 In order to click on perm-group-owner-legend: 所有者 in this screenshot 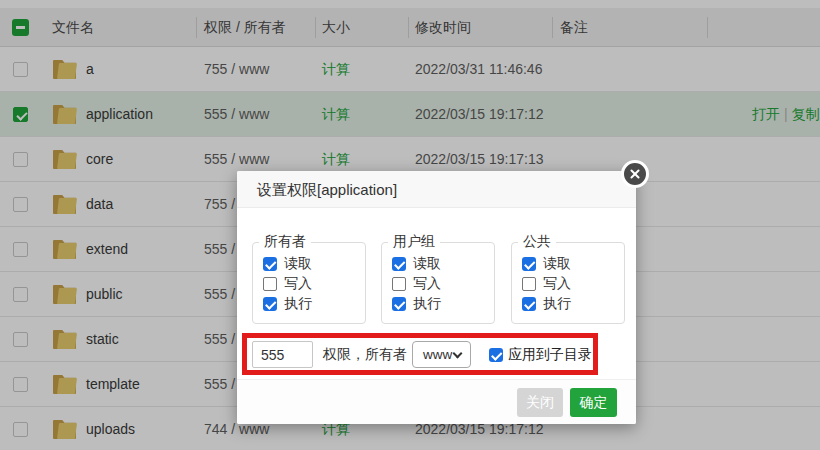, I will do `click(285, 242)`.